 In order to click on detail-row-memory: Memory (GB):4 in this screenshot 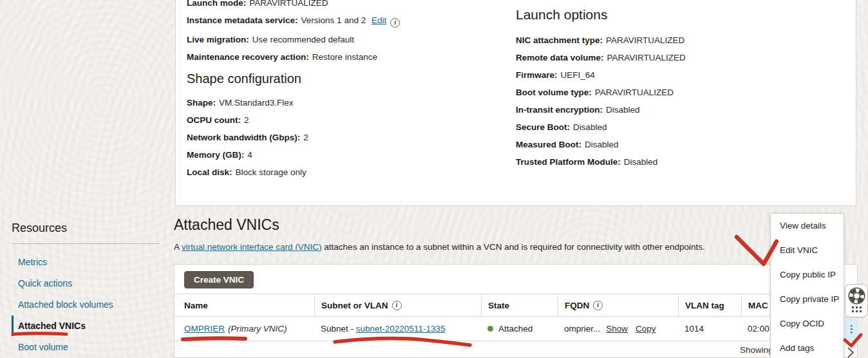, I will do `click(294, 155)`.